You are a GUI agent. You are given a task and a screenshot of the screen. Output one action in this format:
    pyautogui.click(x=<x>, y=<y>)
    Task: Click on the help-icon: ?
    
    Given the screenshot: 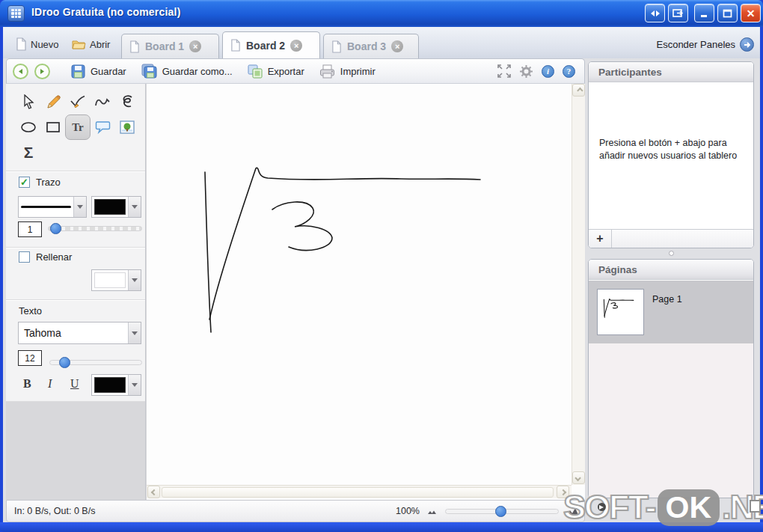 What is the action you would take?
    pyautogui.click(x=569, y=71)
    